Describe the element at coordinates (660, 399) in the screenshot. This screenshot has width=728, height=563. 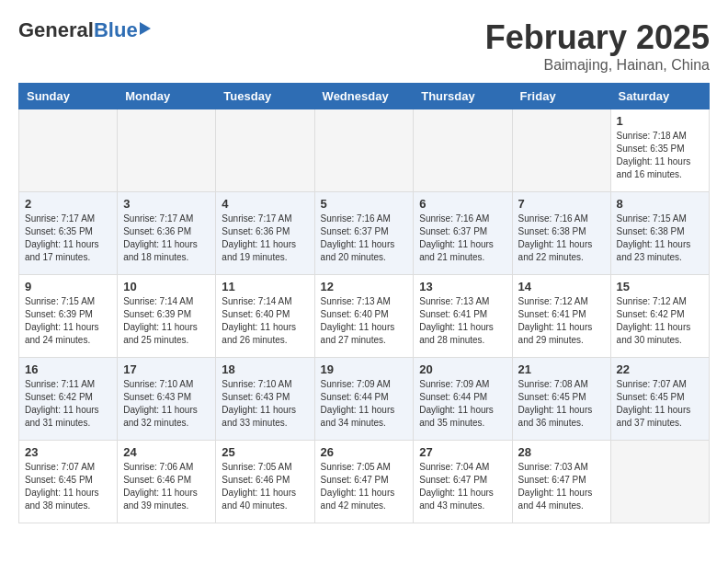
I see `table-row: 22Sunrise: 7:07 AM Sunset: 6:45 PM Dayli…` at that location.